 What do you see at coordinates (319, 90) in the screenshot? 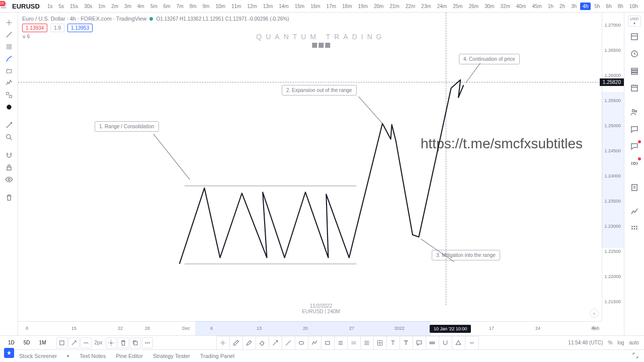
I see `annotation-2: 2. Expansion out of the range` at bounding box center [319, 90].